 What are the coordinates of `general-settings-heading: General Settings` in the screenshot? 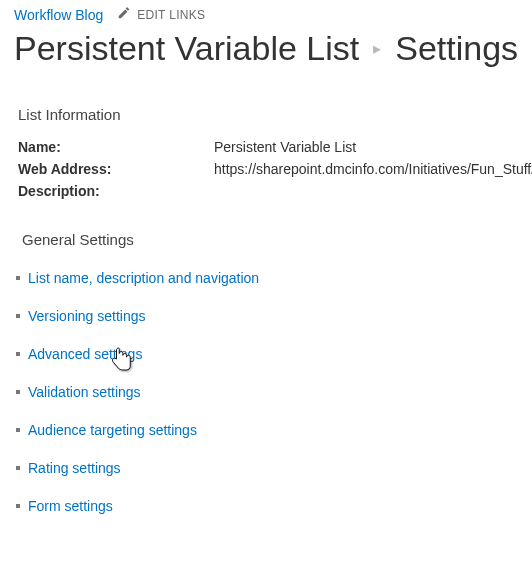 It's located at (266, 232).